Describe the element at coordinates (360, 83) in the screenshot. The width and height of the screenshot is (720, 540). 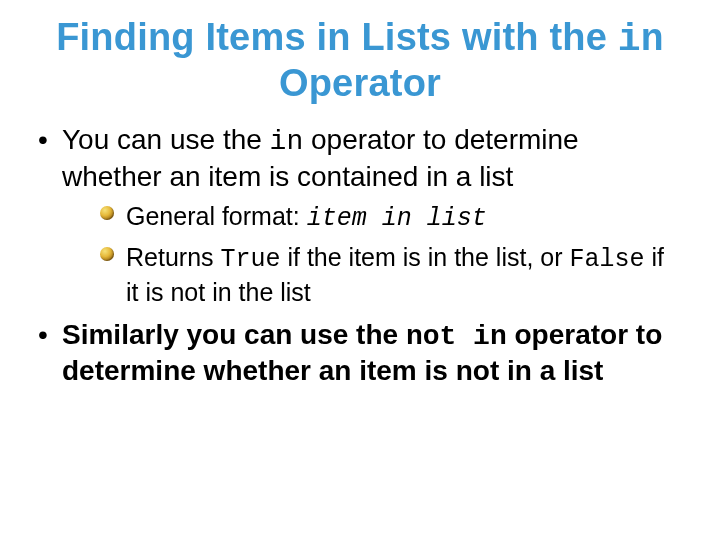
I see `title-text-post: Operator` at that location.